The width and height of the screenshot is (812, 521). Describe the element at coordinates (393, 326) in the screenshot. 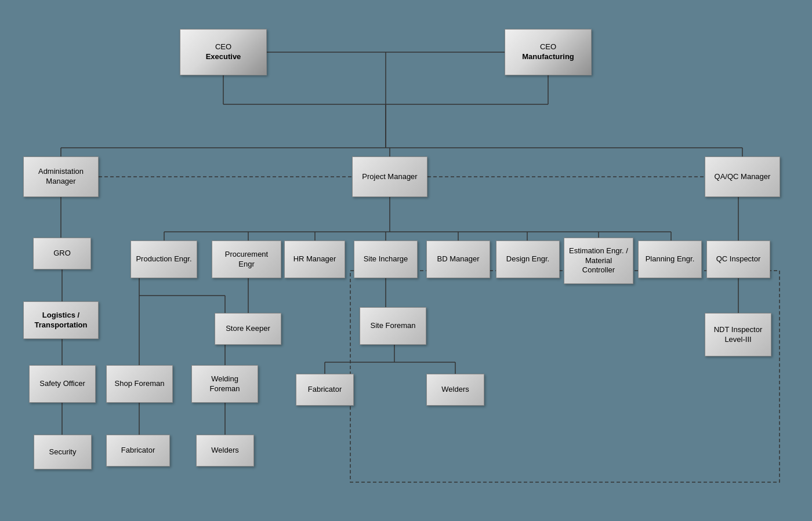

I see `node-label: Site Foreman` at that location.